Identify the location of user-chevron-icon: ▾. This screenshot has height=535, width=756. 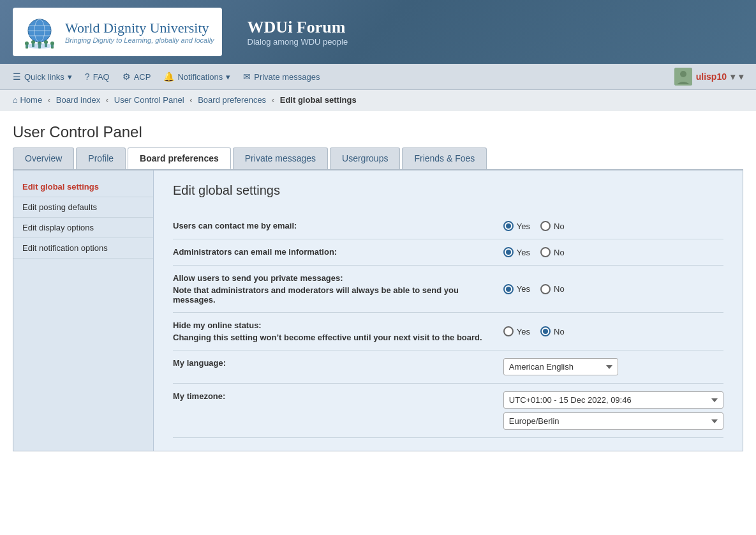
(732, 77).